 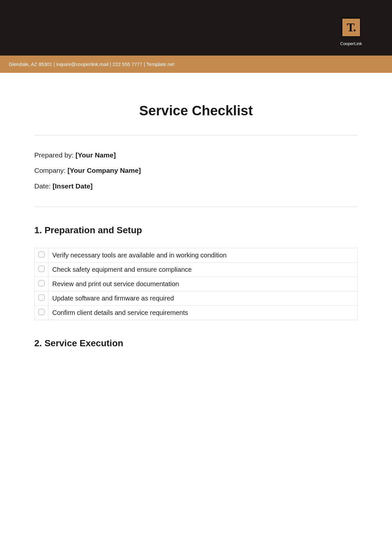 I want to click on company-value: [Your Company Name], so click(x=105, y=171).